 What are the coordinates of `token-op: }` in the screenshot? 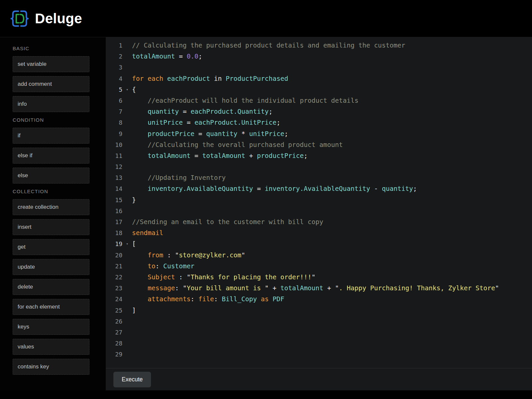 It's located at (134, 200).